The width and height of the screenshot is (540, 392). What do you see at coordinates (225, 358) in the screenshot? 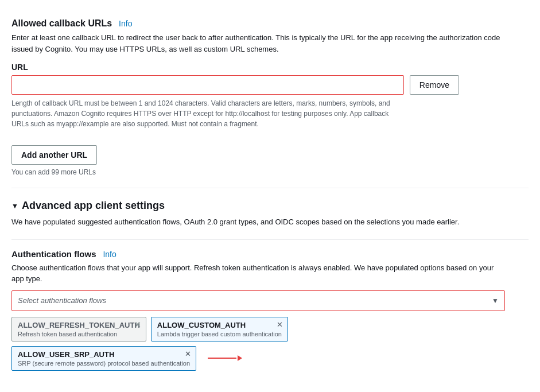
I see `red-arrow-indicator` at bounding box center [225, 358].